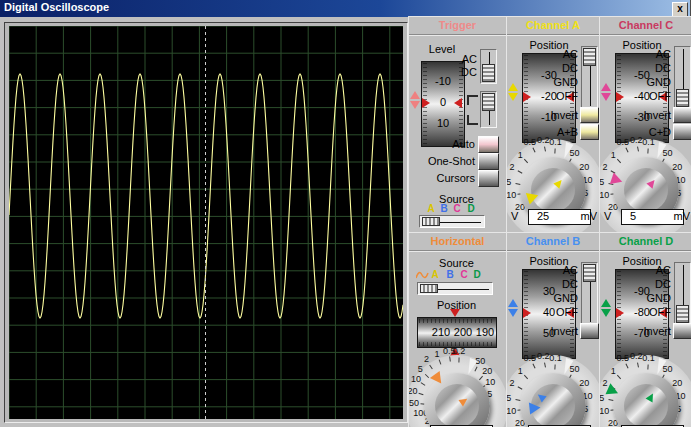 This screenshot has height=427, width=691. I want to click on wheel-value: 190, so click(485, 332).